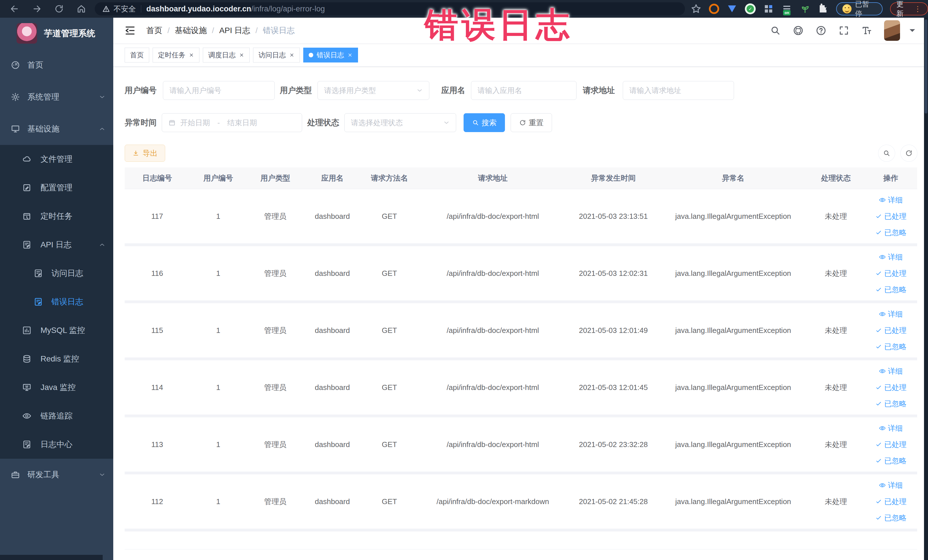 This screenshot has width=928, height=560. Describe the element at coordinates (476, 123) in the screenshot. I see `magnifier-icon` at that location.